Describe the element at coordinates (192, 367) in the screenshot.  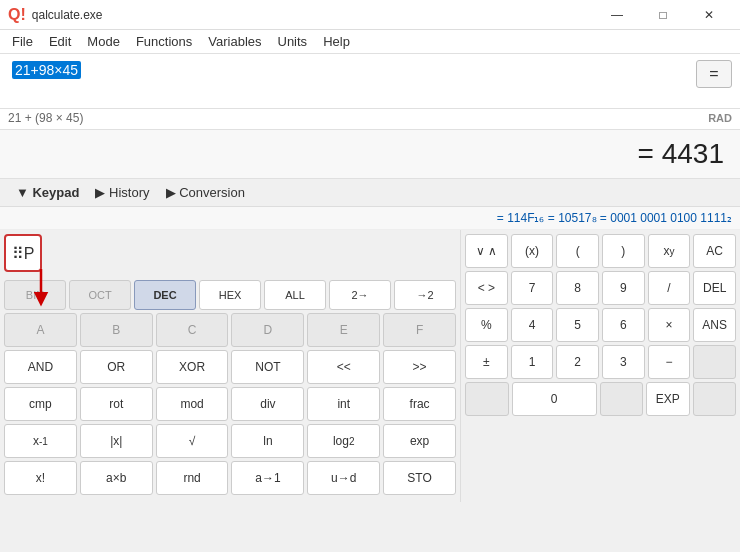
I see `btn-xor: XOR` at that location.